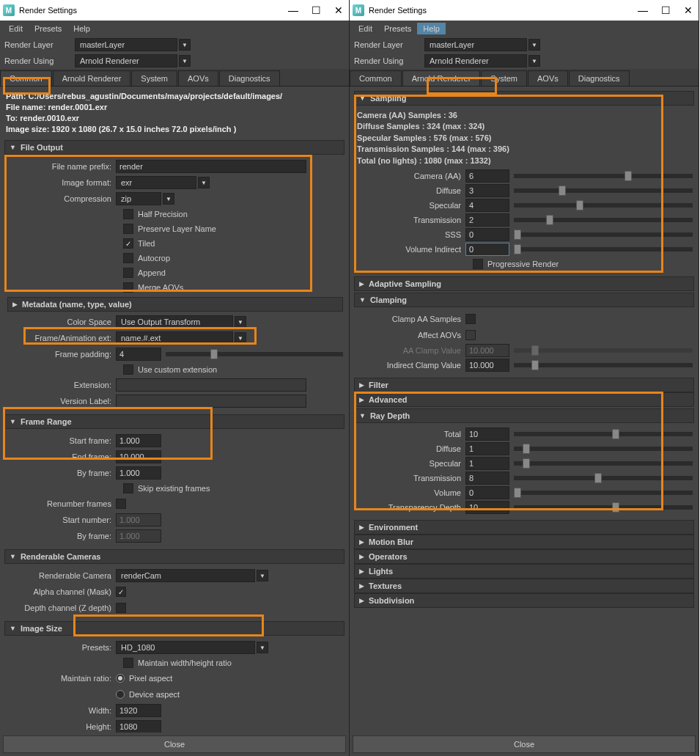 The width and height of the screenshot is (700, 756). I want to click on height-input, so click(139, 726).